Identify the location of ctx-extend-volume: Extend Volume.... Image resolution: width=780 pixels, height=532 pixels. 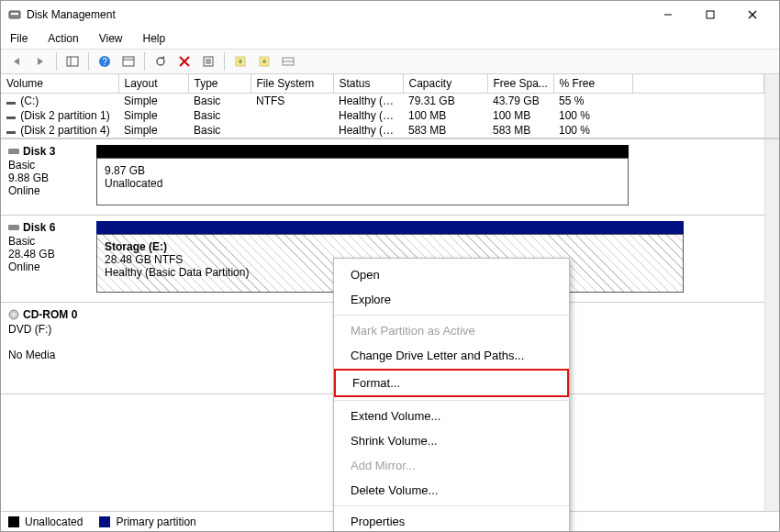
(451, 416).